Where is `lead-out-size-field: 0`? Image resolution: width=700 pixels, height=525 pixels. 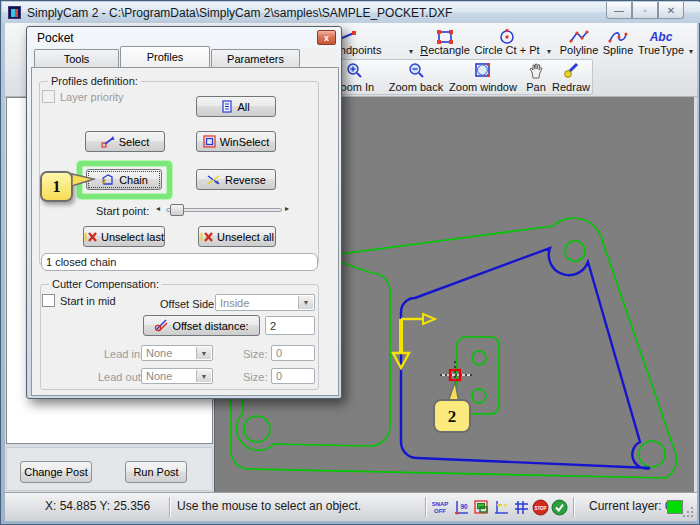 lead-out-size-field: 0 is located at coordinates (293, 376).